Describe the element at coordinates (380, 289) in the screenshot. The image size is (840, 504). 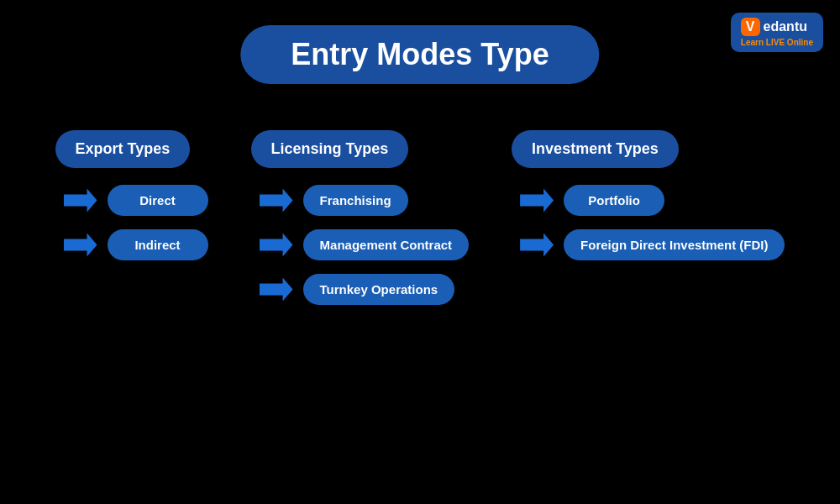
I see `turnkey-operations-label: Turnkey Operations` at that location.